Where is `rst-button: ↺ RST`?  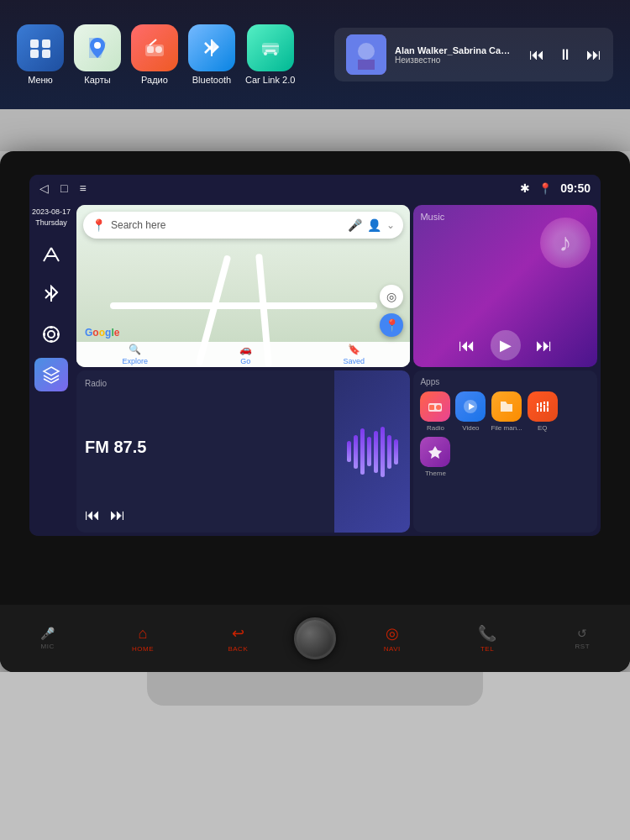
rst-button: ↺ RST is located at coordinates (583, 638).